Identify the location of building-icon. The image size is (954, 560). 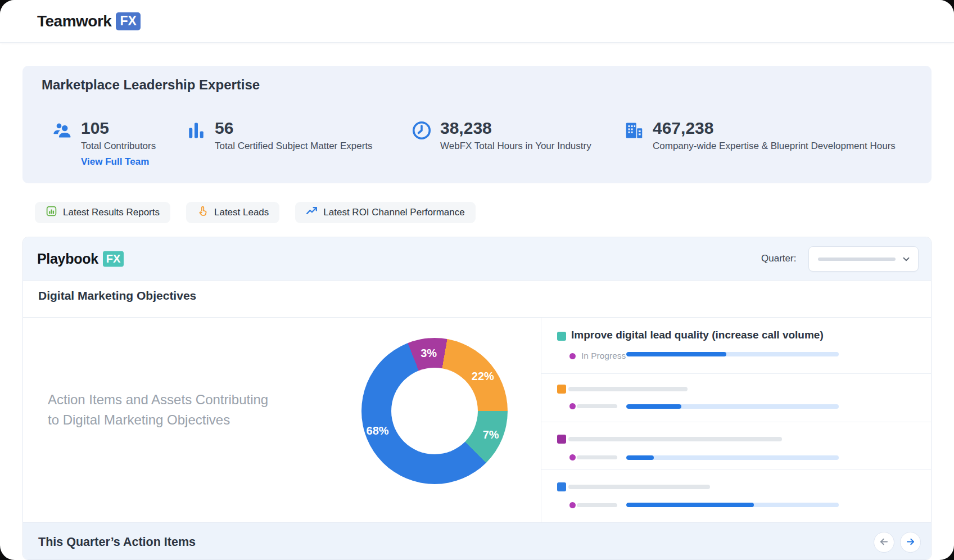
(634, 130).